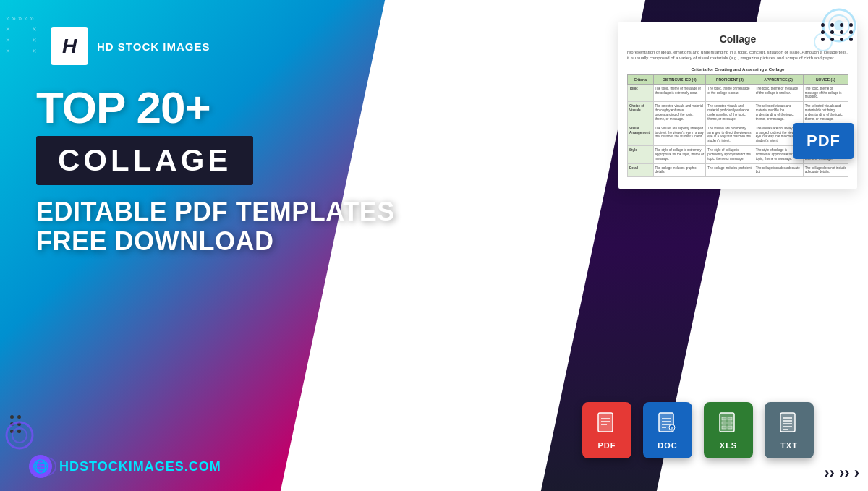 This screenshot has width=868, height=491. I want to click on collage-badge: COLLAGE, so click(145, 161).